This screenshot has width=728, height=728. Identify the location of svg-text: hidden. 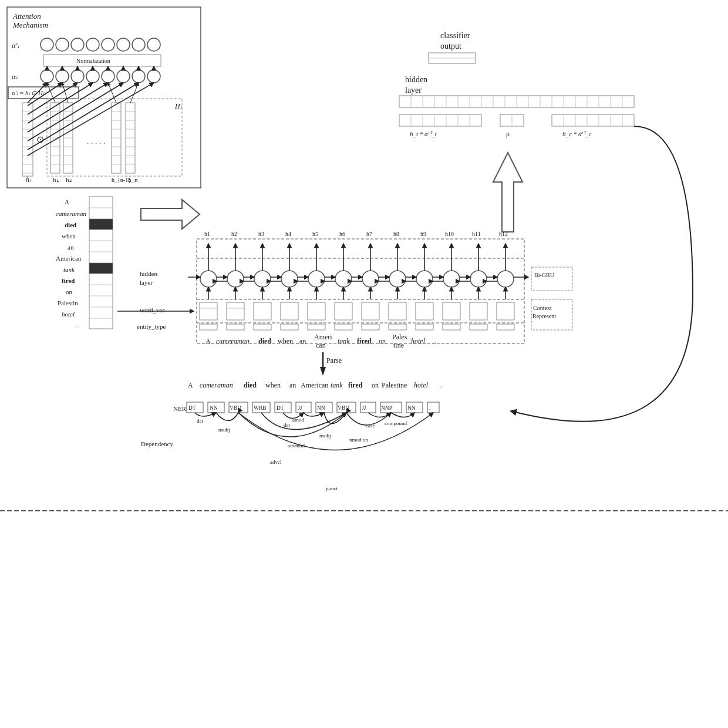
(416, 80).